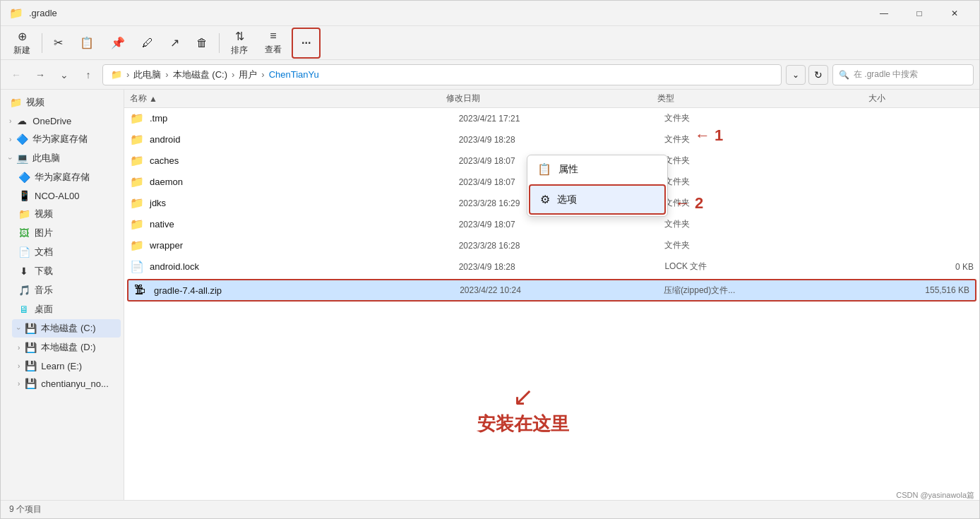 This screenshot has width=980, height=519. What do you see at coordinates (141, 290) in the screenshot?
I see `zip-icon: 🗜` at bounding box center [141, 290].